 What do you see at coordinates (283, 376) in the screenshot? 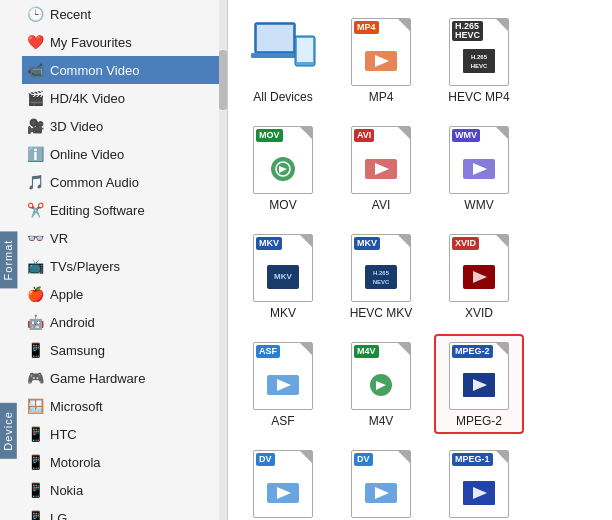
I see `format-thumb-asf: ASF` at bounding box center [283, 376].